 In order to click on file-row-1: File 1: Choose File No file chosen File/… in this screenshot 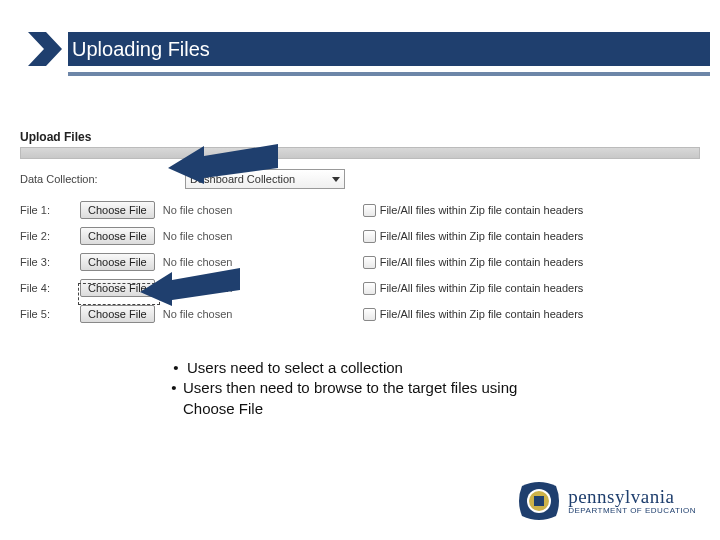, I will do `click(360, 210)`.